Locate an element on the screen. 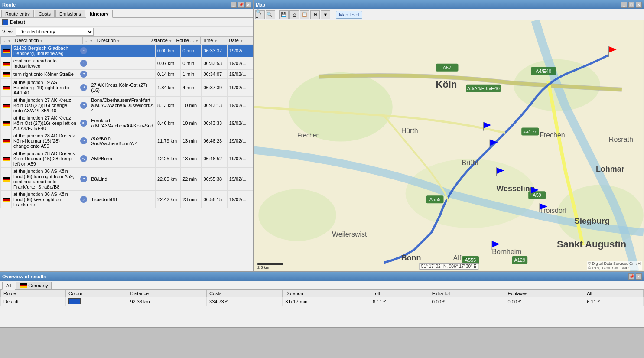  table-row: continue ahead onto Industrieweg ↑ 0.07 … is located at coordinates (127, 63).